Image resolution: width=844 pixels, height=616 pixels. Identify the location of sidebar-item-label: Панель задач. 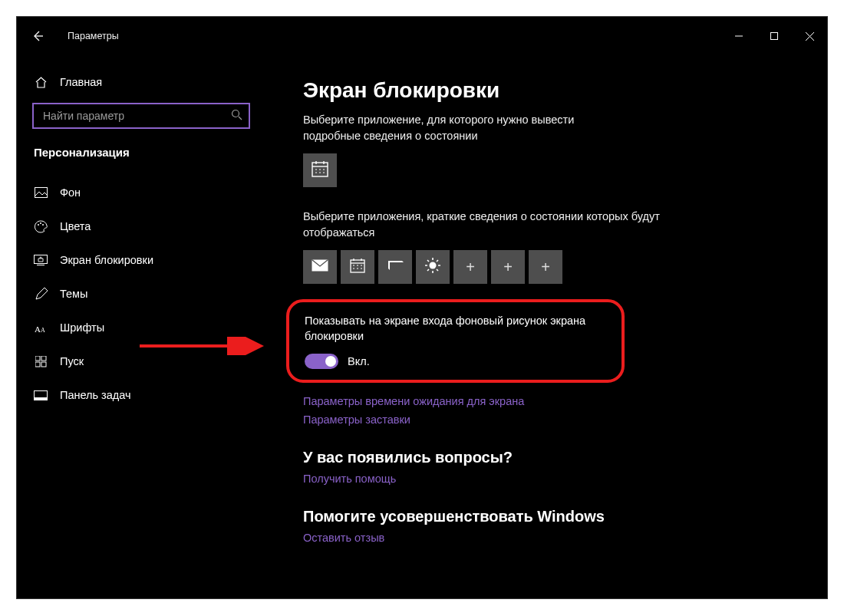
(95, 395).